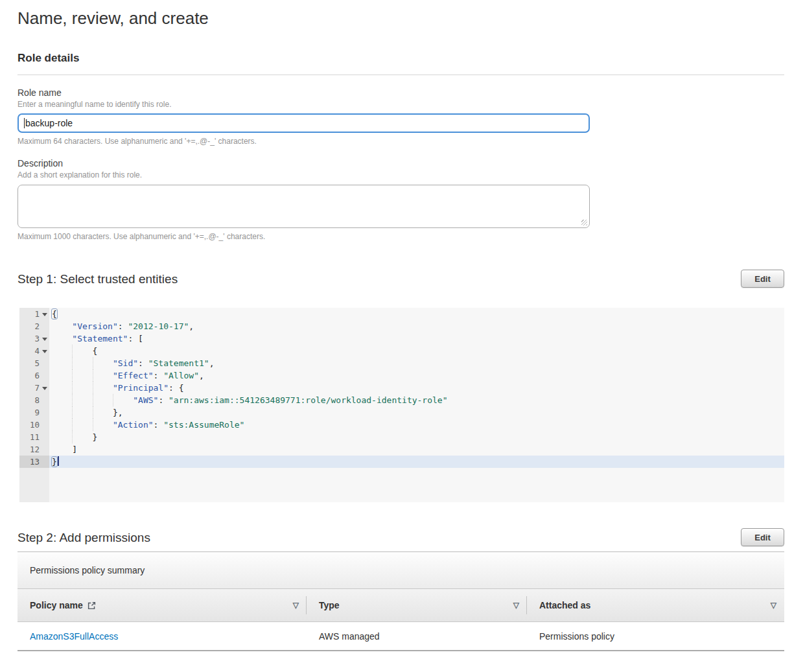 The image size is (805, 672). Describe the element at coordinates (762, 279) in the screenshot. I see `step1-edit-button: Edit` at that location.